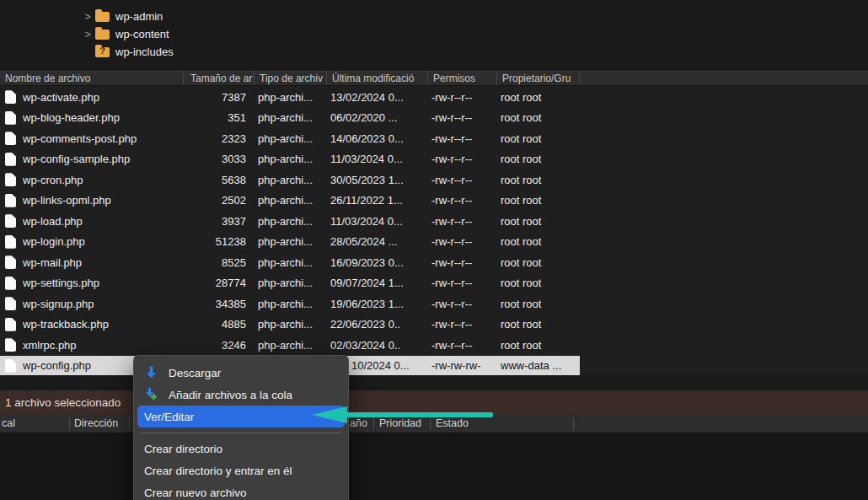 The image size is (868, 500). Describe the element at coordinates (434, 16) in the screenshot. I see `tree-row-wp-admin: > wp-admin` at that location.